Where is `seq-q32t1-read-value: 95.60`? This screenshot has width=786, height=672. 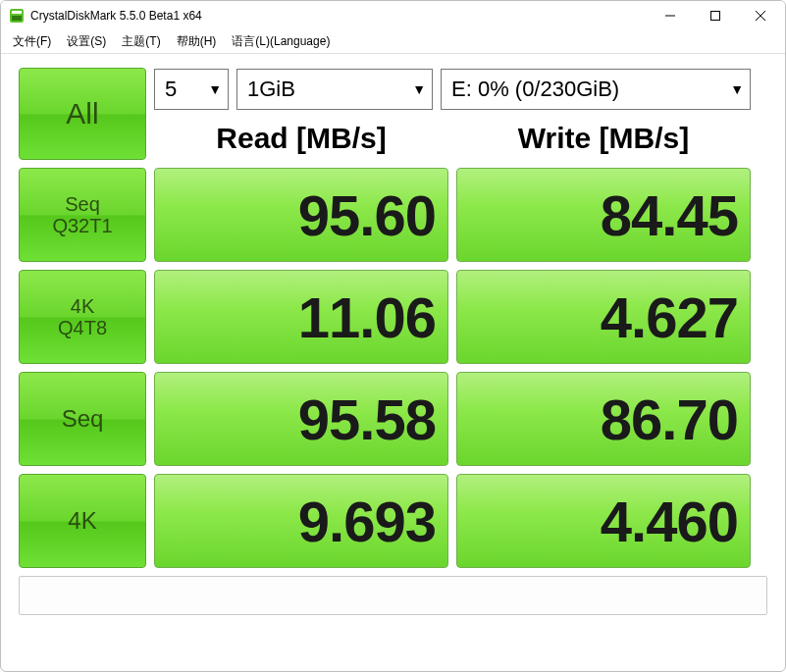
seq-q32t1-read-value: 95.60 is located at coordinates (301, 215).